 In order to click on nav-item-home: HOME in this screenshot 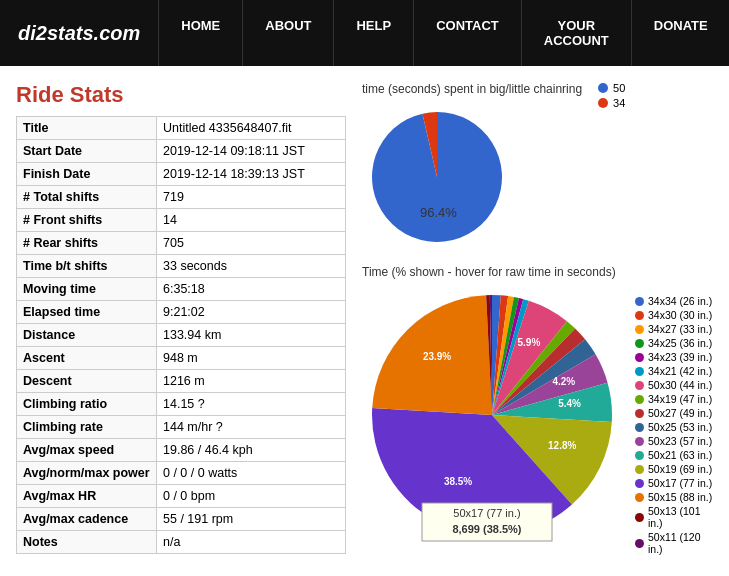, I will do `click(200, 33)`.